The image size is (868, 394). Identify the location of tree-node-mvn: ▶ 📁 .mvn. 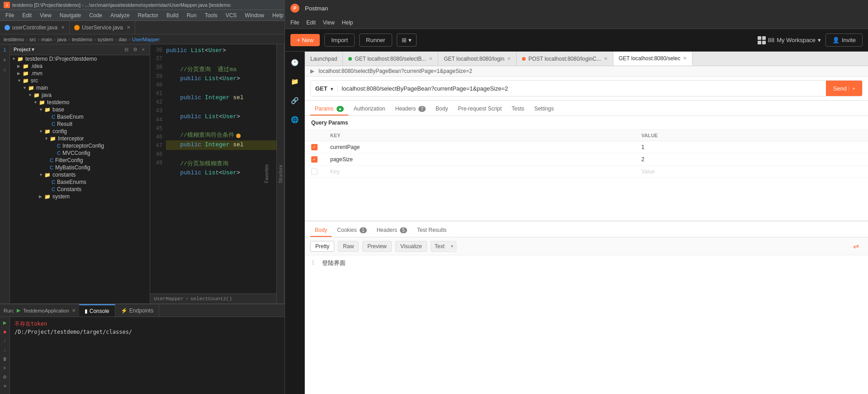
(80, 73).